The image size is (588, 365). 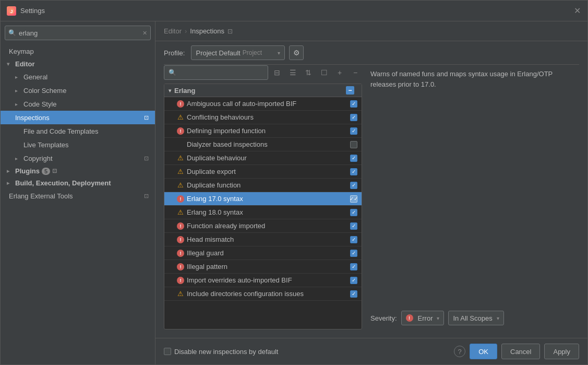 What do you see at coordinates (263, 145) in the screenshot?
I see `inspection-dialyzer: Dialyzer based inspections` at bounding box center [263, 145].